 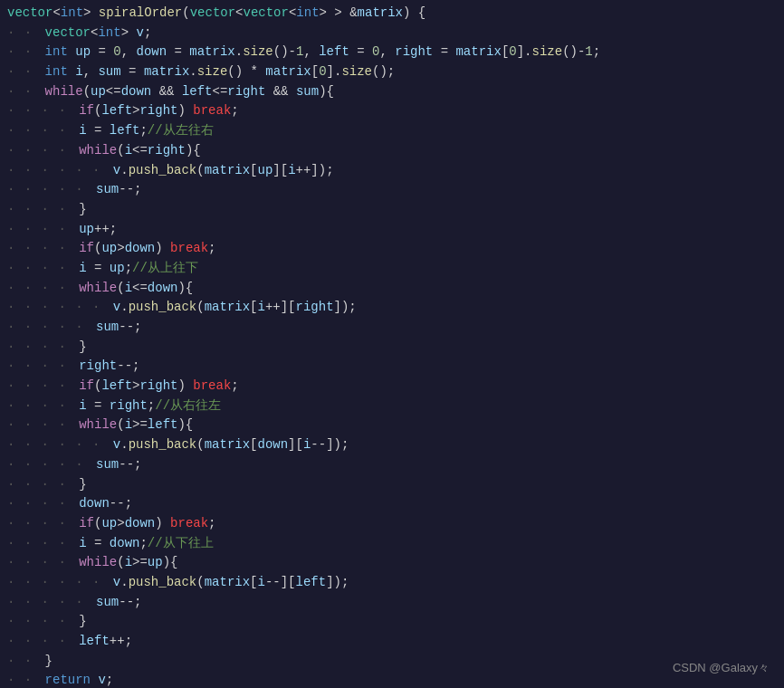 I want to click on line-code: if(up>down) break;, so click(x=147, y=249).